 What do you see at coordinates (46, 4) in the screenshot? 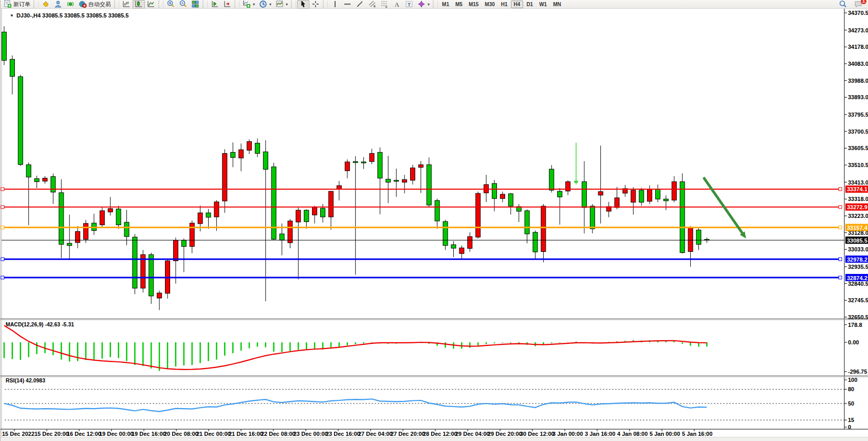
I see `styles-button` at bounding box center [46, 4].